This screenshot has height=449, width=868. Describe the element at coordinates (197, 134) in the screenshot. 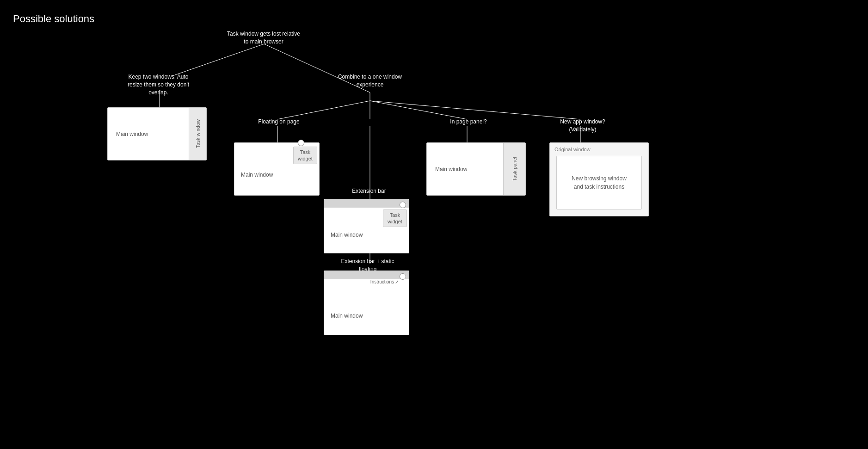

I see `task-window-panel: Task window` at that location.